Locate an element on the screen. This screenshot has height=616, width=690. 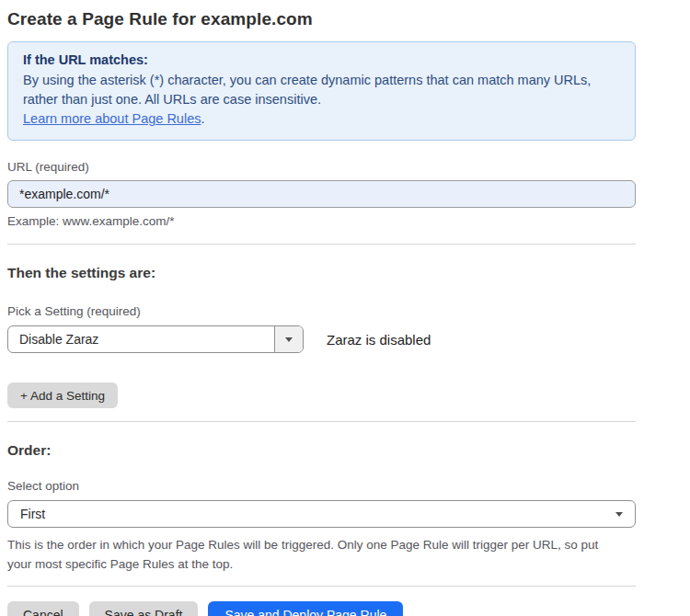
order-select: First is located at coordinates (322, 514).